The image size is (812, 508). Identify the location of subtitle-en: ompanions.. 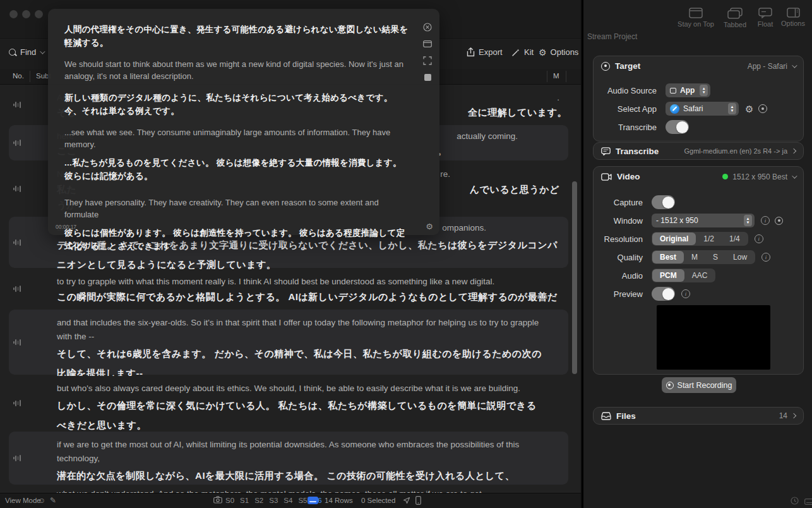
(464, 228).